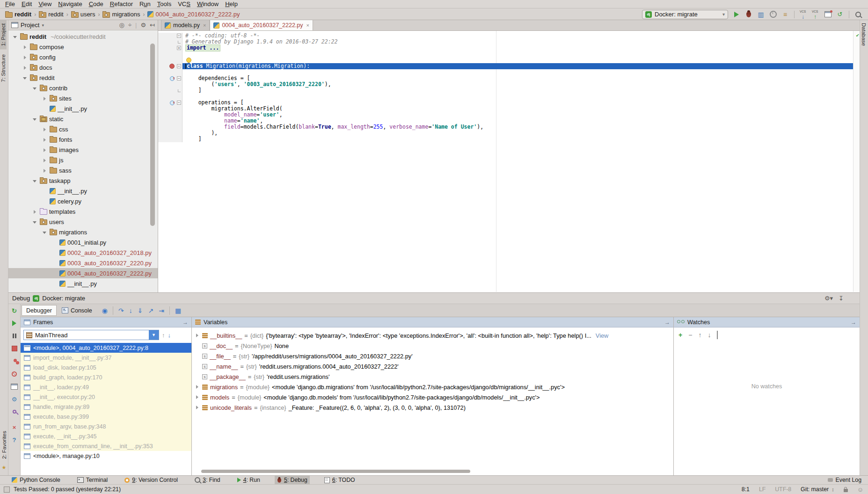 The image size is (868, 494). What do you see at coordinates (829, 298) in the screenshot?
I see `gear-icon: ⚙▾` at bounding box center [829, 298].